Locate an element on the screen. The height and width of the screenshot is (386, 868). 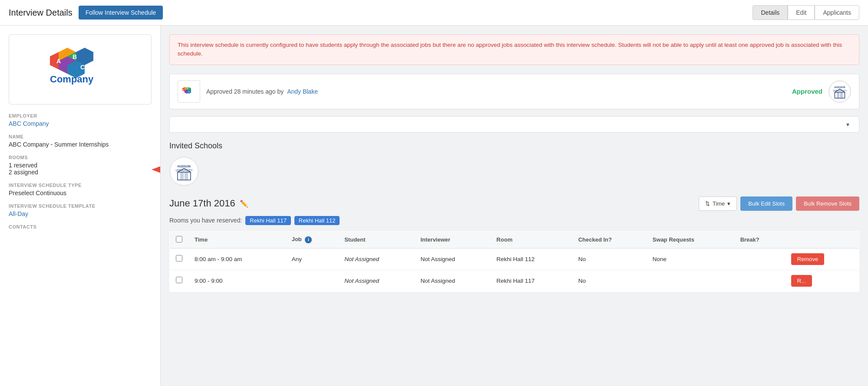
table-row: 9:00 - 9:00 Not Assigned Not Assigned Re… is located at coordinates (515, 281).